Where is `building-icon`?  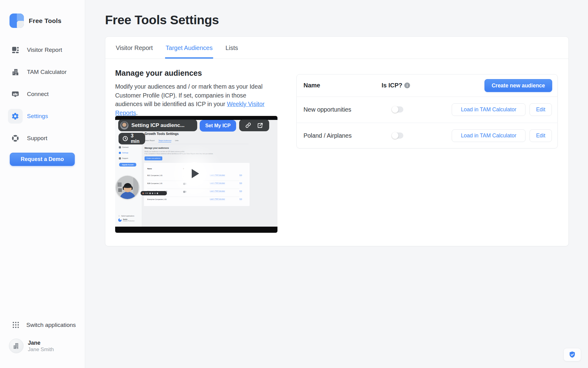
building-icon is located at coordinates (16, 346).